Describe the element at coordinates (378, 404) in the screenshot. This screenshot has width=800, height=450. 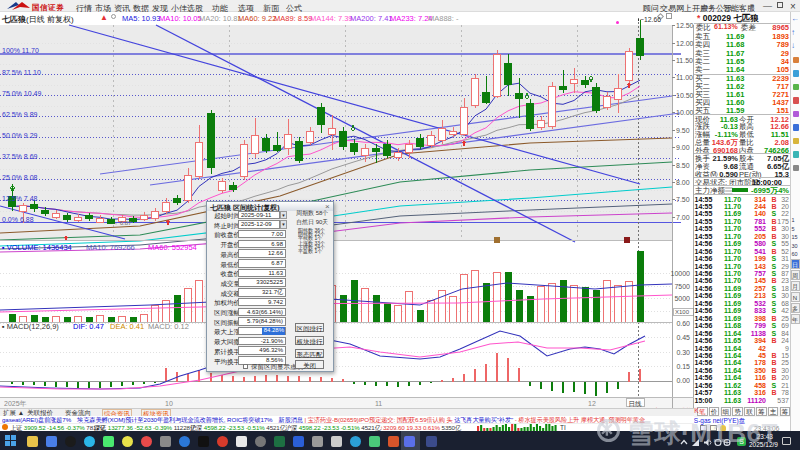
I see `svg-text: 11` at that location.